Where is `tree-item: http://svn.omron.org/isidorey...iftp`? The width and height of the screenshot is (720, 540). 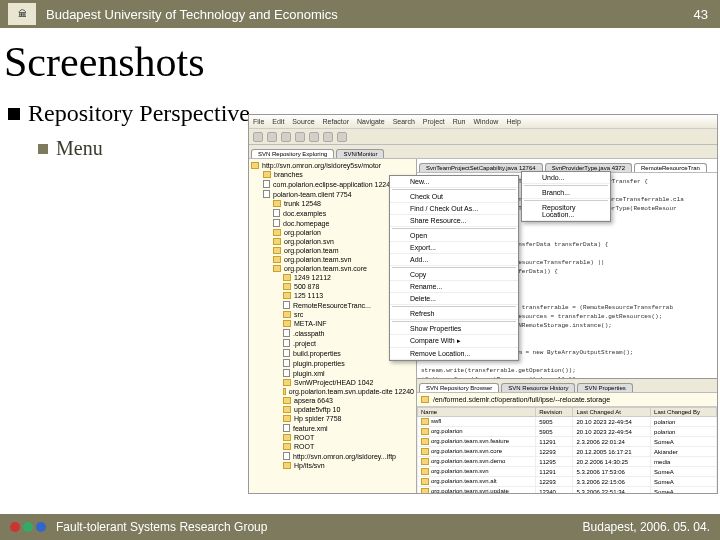 tree-item: http://svn.omron.org/isidorey...iftp is located at coordinates (332, 456).